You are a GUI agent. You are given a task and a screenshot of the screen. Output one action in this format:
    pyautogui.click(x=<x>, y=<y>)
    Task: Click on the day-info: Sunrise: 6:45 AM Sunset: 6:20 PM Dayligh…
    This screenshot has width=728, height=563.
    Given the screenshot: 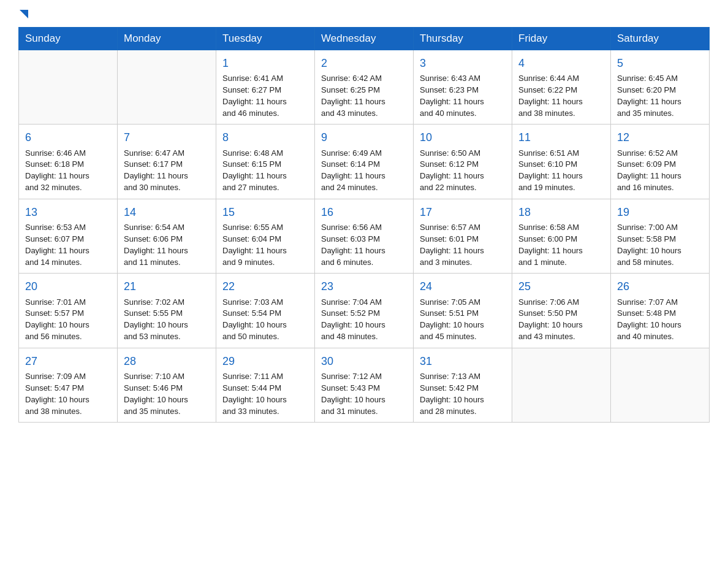 What is the action you would take?
    pyautogui.click(x=660, y=96)
    